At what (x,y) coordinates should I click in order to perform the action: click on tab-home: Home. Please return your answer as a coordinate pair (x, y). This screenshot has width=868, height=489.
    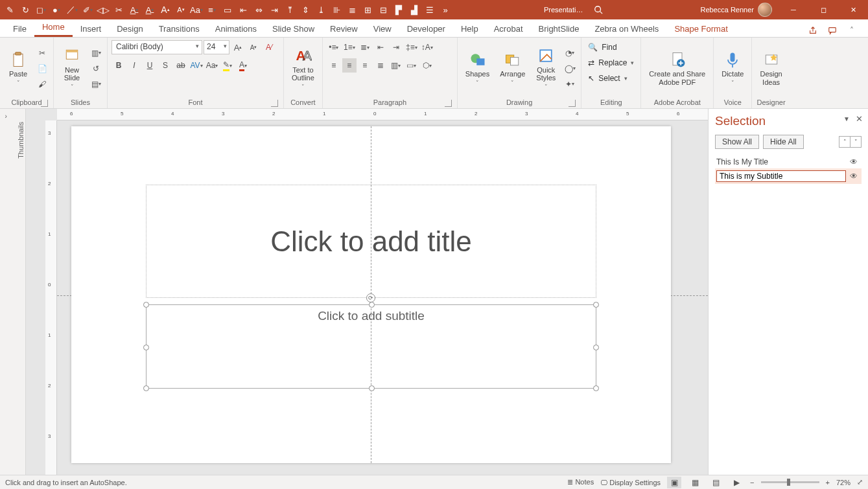
    Looking at the image, I should click on (53, 28).